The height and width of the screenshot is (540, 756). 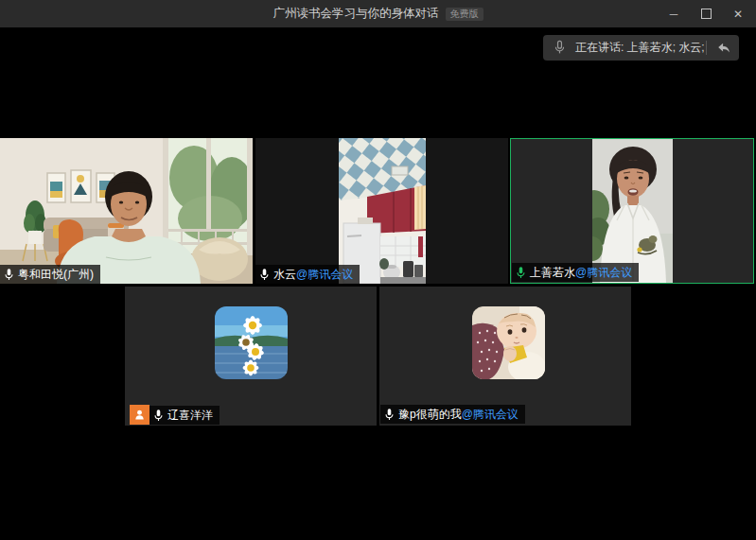 I want to click on free-version-badge: 免费版, so click(x=465, y=14).